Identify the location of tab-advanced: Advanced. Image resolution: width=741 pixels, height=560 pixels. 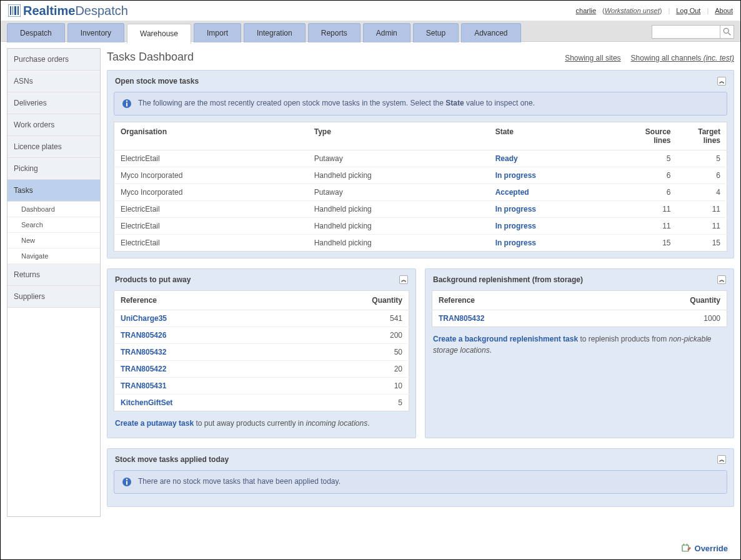
(491, 32).